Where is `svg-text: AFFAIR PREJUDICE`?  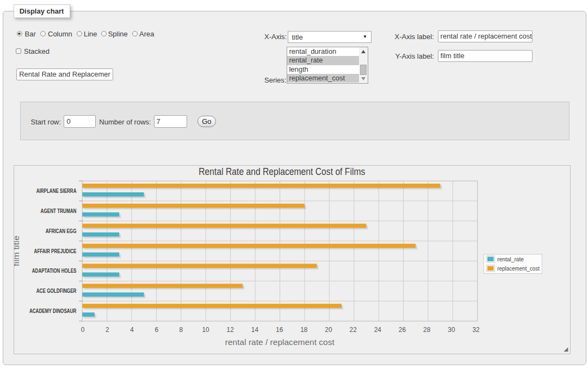 svg-text: AFFAIR PREJUDICE is located at coordinates (55, 251).